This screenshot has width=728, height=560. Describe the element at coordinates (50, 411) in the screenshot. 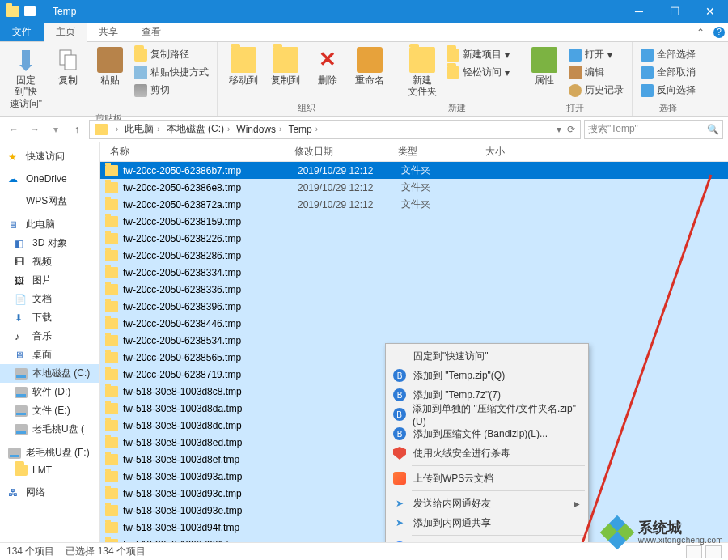

I see `sidebar-file-e: 文件 (E:)` at that location.